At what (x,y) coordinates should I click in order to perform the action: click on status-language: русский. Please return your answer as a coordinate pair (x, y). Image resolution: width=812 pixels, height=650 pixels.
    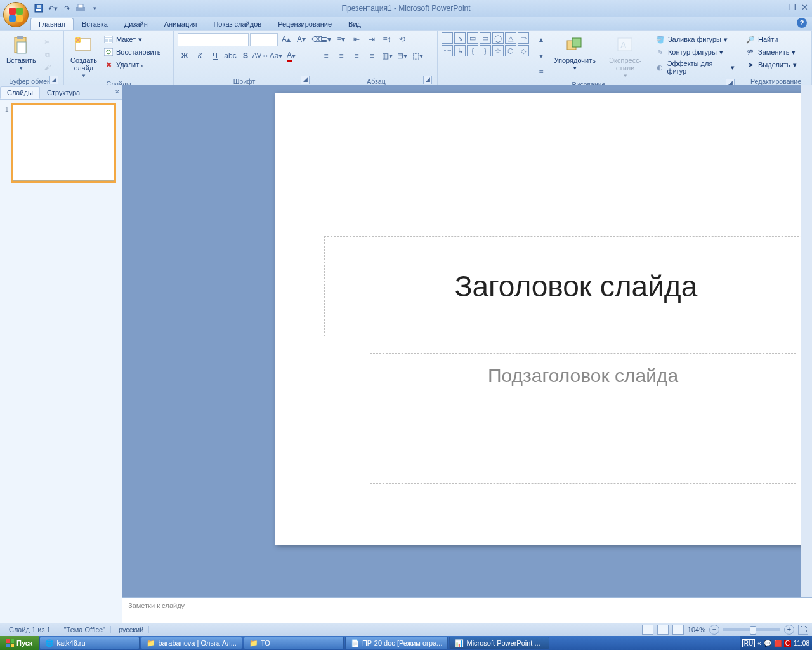
    Looking at the image, I should click on (131, 630).